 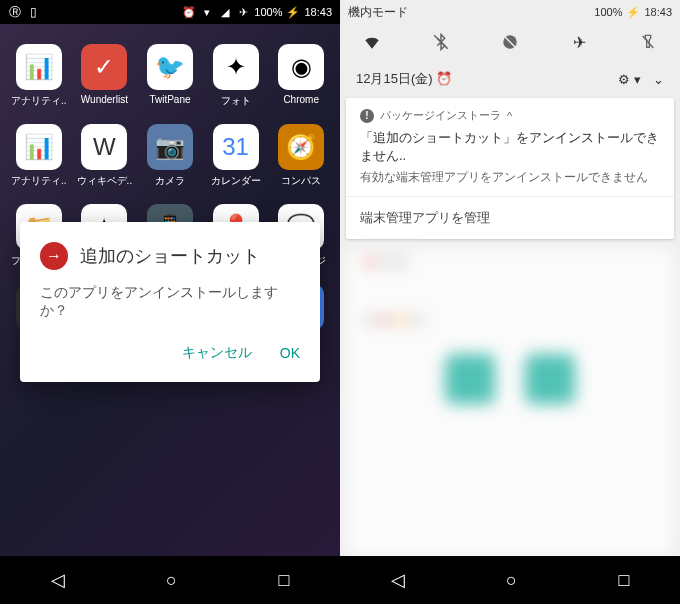 I want to click on notification-body: 有効な端末管理アプリをアンインストールできません, so click(x=510, y=182).